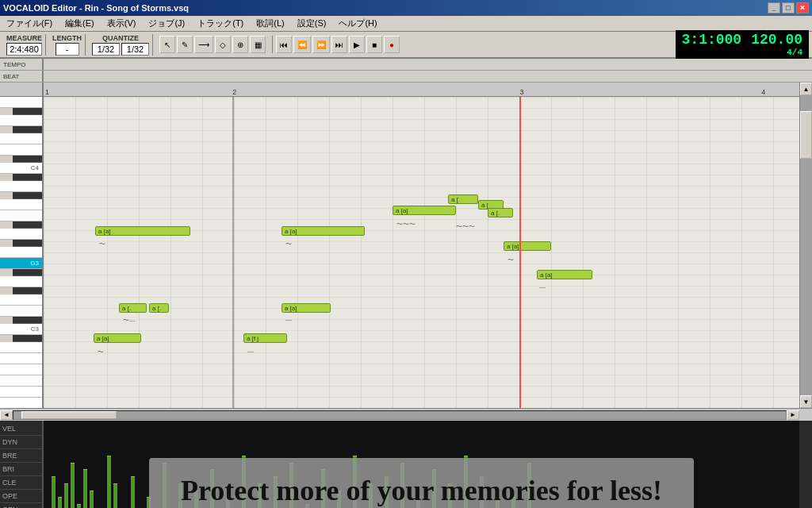 Image resolution: width=812 pixels, height=508 pixels. I want to click on key-g3: G3, so click(21, 264).